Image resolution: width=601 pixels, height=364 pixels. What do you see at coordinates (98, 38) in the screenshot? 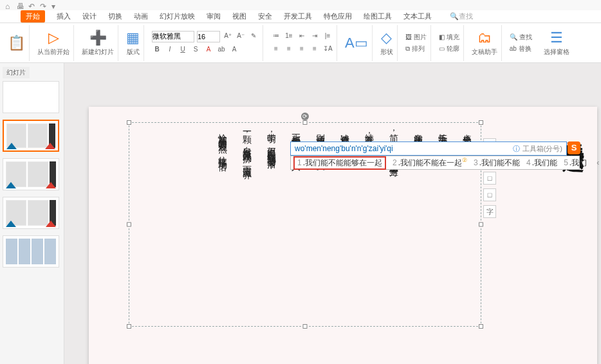
I see `new-slide-icon: ➕` at bounding box center [98, 38].